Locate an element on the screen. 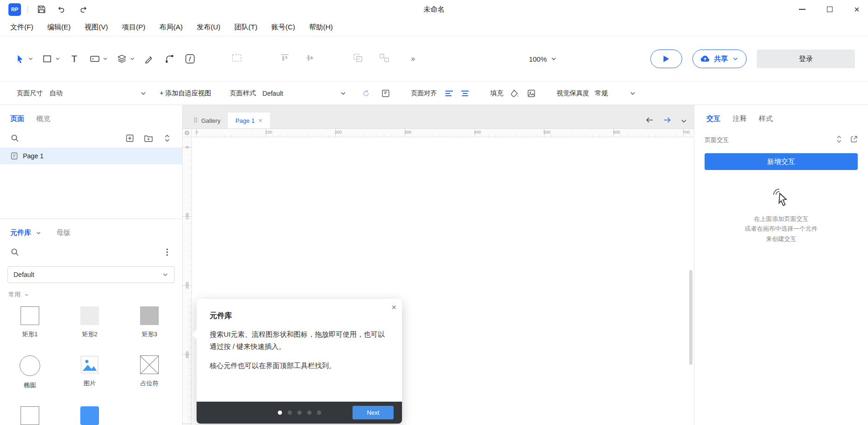 This screenshot has width=868, height=425. next-button: Next is located at coordinates (373, 413).